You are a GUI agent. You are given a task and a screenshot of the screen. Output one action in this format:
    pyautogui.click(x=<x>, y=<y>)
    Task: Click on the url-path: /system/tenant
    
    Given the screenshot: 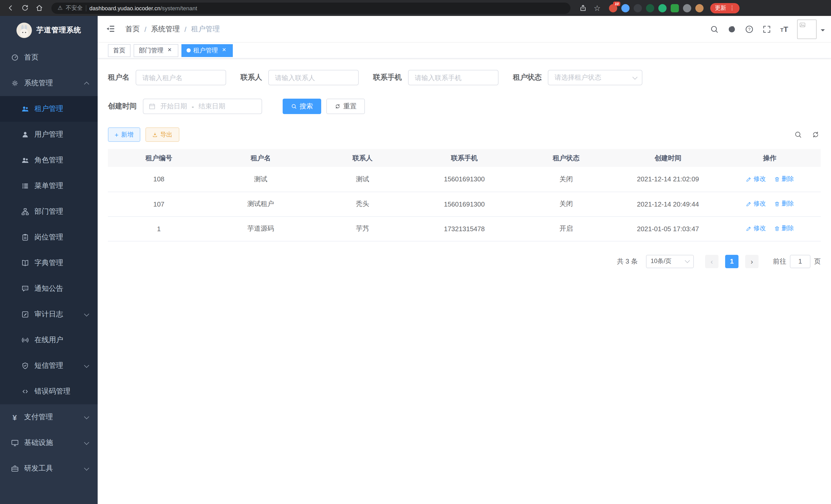 What is the action you would take?
    pyautogui.click(x=179, y=8)
    